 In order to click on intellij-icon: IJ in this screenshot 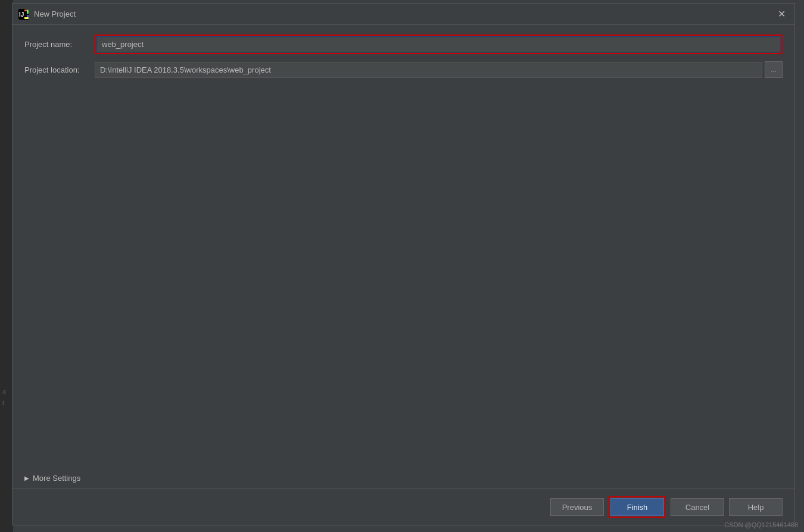, I will do `click(24, 14)`.